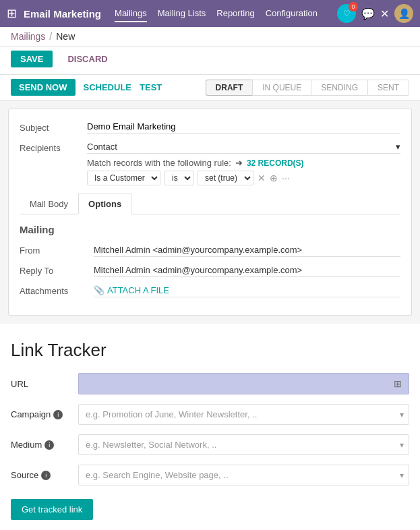 This screenshot has height=530, width=420. I want to click on breadcrumb: Mailings / New, so click(210, 36).